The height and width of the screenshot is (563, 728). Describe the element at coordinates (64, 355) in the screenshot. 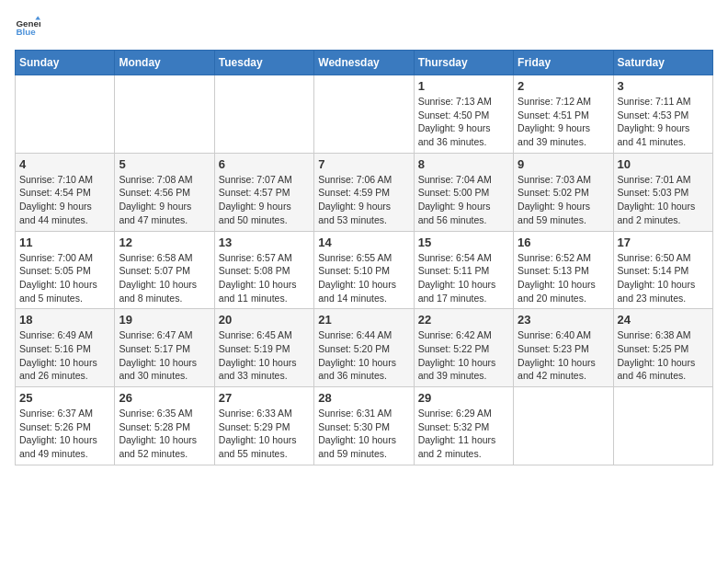

I see `day-info: Sunrise: 6:49 AM Sunset: 5:16 PM Dayligh…` at that location.